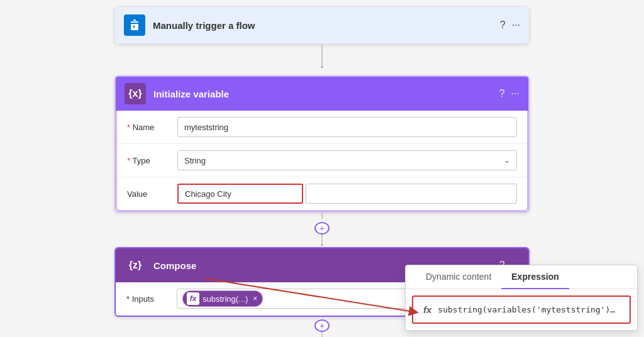 This screenshot has width=644, height=337. Describe the element at coordinates (322, 230) in the screenshot. I see `connector-2: + ↓` at that location.